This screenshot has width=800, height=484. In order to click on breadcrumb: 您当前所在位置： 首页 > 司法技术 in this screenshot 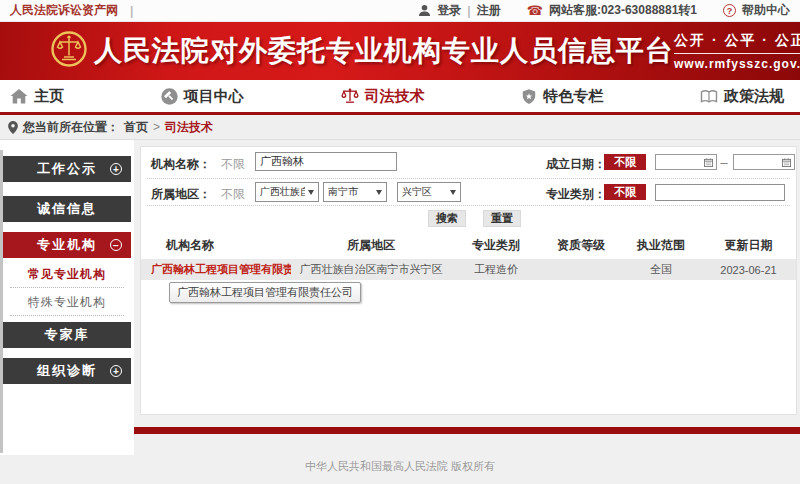, I will do `click(400, 128)`.